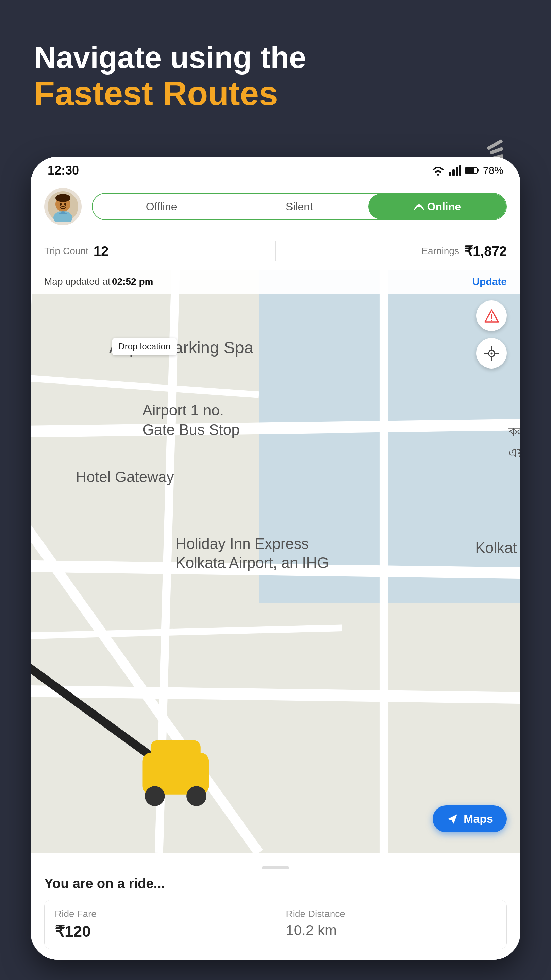 The height and width of the screenshot is (980, 551). I want to click on stats-bar: Trip Count 12 Earnings ₹1,872, so click(275, 251).